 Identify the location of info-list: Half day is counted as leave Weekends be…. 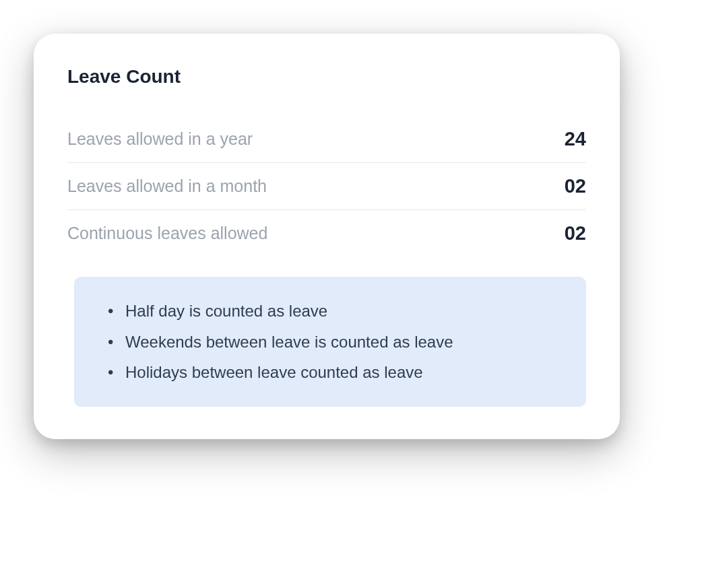
(330, 342).